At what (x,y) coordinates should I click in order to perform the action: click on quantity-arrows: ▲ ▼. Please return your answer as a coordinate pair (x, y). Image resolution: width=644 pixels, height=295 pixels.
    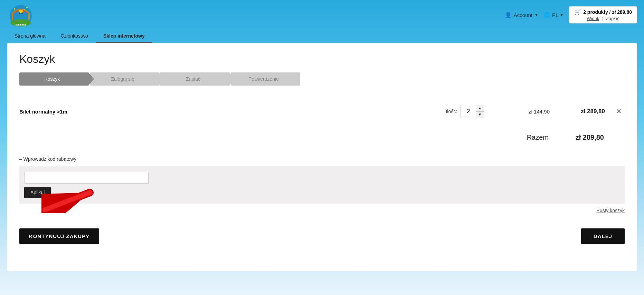
    Looking at the image, I should click on (480, 111).